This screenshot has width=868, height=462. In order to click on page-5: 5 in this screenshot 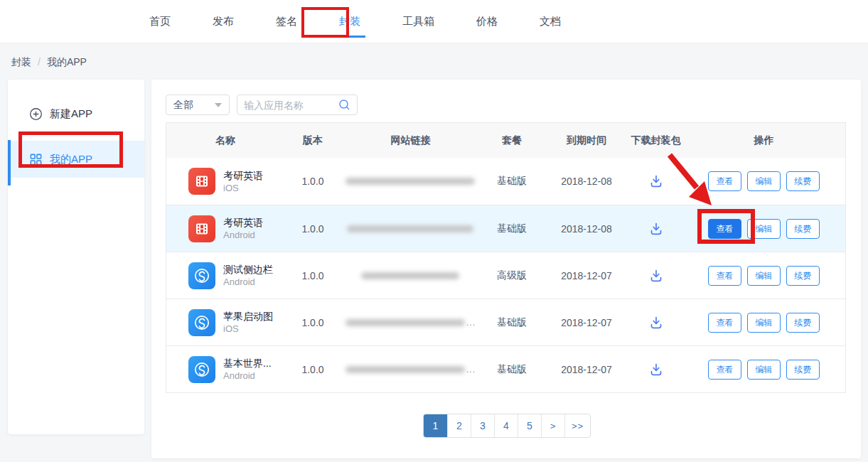, I will do `click(529, 426)`.